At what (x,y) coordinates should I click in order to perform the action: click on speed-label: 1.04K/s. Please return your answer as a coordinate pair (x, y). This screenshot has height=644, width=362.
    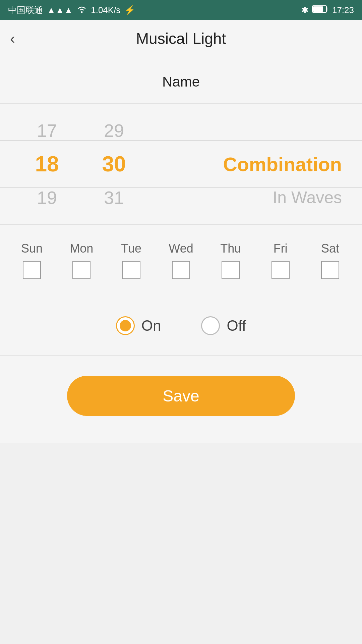
    Looking at the image, I should click on (106, 10).